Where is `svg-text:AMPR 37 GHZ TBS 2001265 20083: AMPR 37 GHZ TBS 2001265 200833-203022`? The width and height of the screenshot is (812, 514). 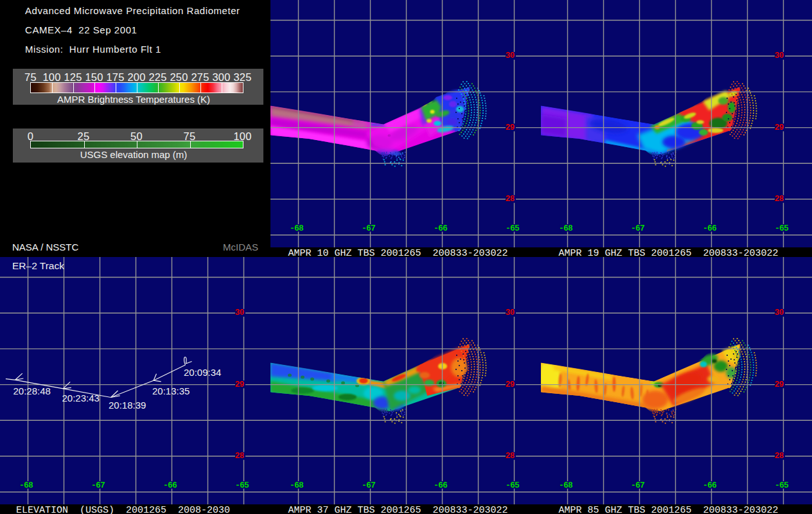 svg-text:AMPR 37 GHZ TBS 2001265 20083: AMPR 37 GHZ TBS 2001265 200833-203022 is located at coordinates (398, 510).